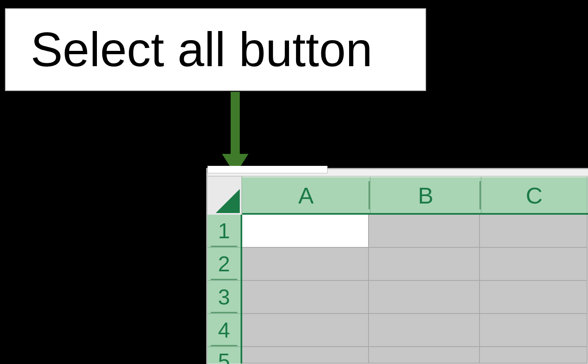  I want to click on cell-b5, so click(424, 355).